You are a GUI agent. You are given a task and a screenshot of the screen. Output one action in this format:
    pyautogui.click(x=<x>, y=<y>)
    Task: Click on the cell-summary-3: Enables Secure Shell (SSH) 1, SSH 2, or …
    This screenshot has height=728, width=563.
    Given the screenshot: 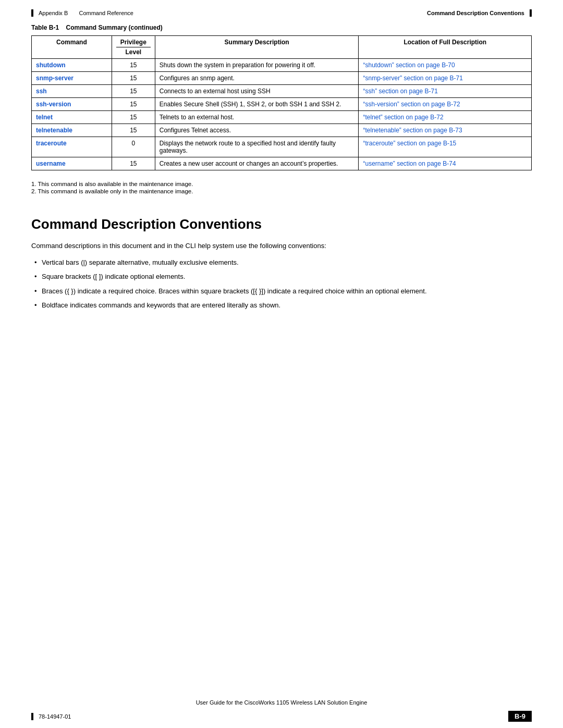 What is the action you would take?
    pyautogui.click(x=256, y=104)
    